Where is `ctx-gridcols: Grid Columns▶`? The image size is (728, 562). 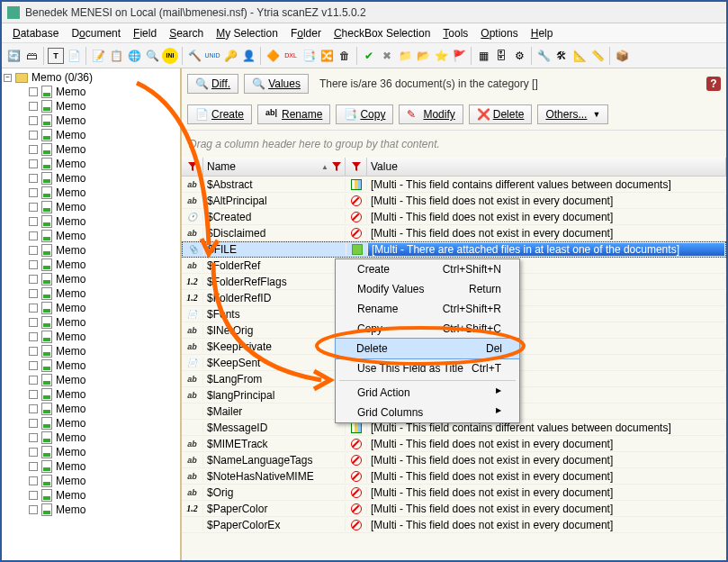
ctx-gridcols: Grid Columns▶ is located at coordinates (427, 412).